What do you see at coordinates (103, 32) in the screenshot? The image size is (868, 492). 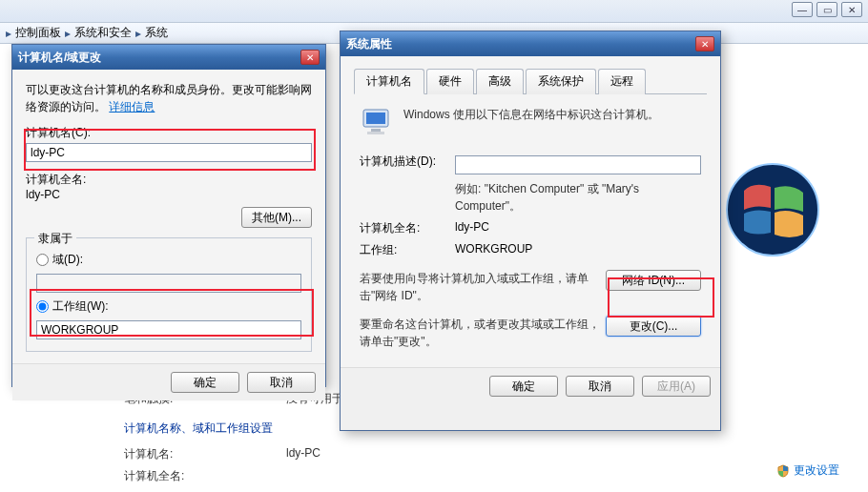 I see `breadcrumb-item: 系统和安全` at bounding box center [103, 32].